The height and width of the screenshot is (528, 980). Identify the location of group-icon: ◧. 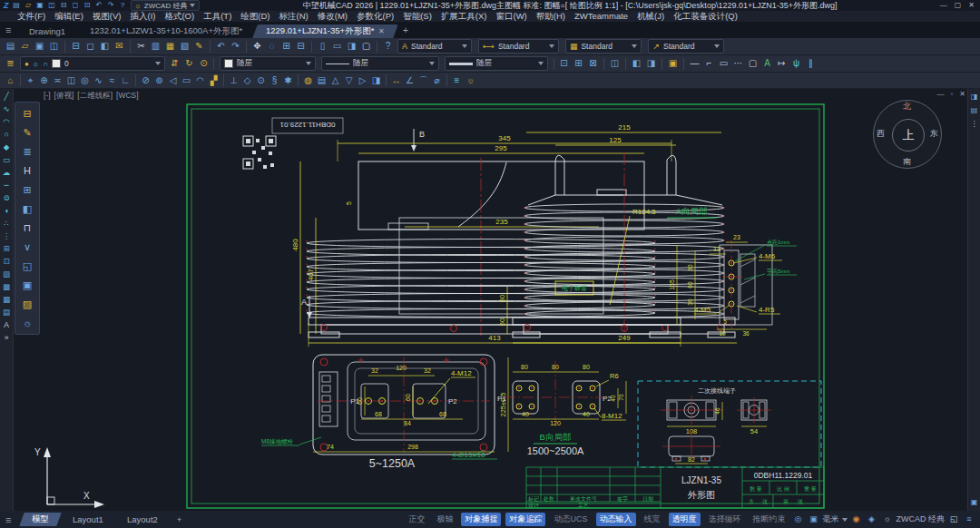
(637, 64).